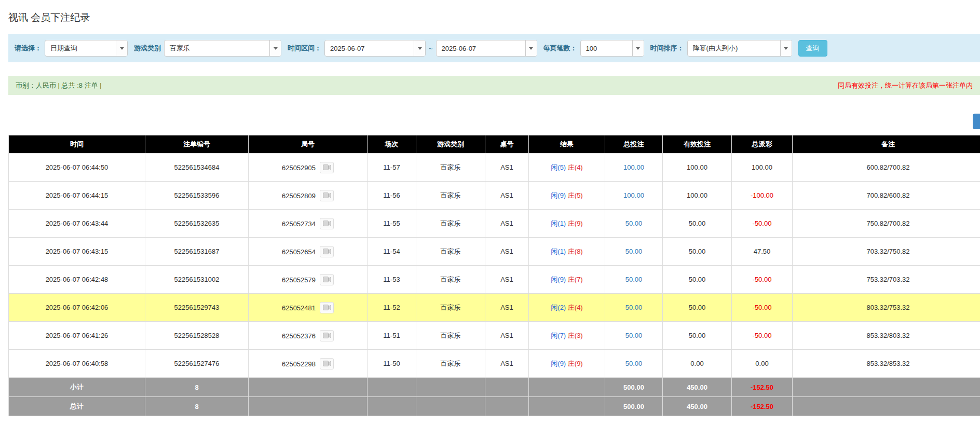 The width and height of the screenshot is (980, 425). What do you see at coordinates (698, 196) in the screenshot?
I see `valid-bet-cell: 100.00` at bounding box center [698, 196].